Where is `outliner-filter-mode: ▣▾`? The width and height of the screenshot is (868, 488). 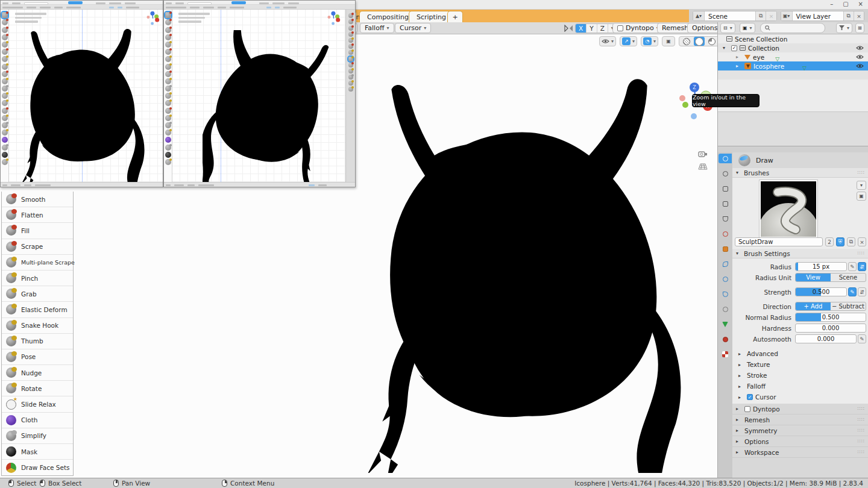
outliner-filter-mode: ▣▾ is located at coordinates (747, 28).